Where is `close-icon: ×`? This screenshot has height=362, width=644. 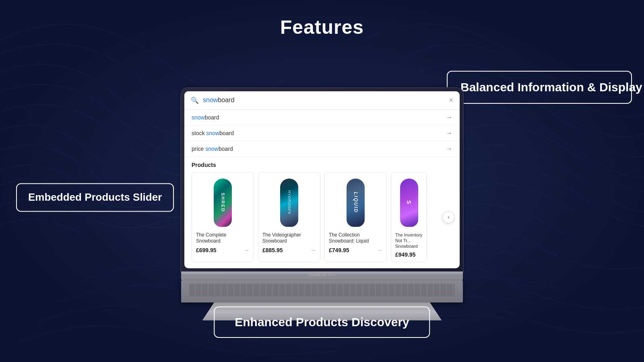
close-icon: × is located at coordinates (451, 101).